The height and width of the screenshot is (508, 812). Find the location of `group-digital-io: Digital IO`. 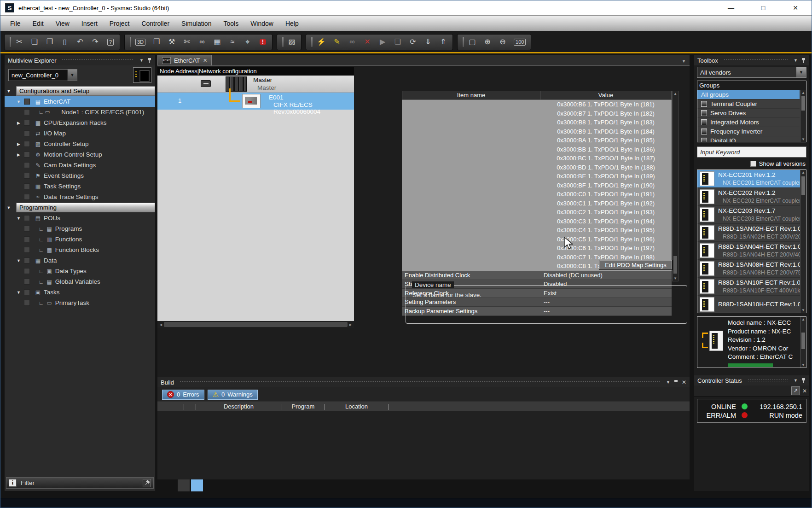

group-digital-io: Digital IO is located at coordinates (748, 139).